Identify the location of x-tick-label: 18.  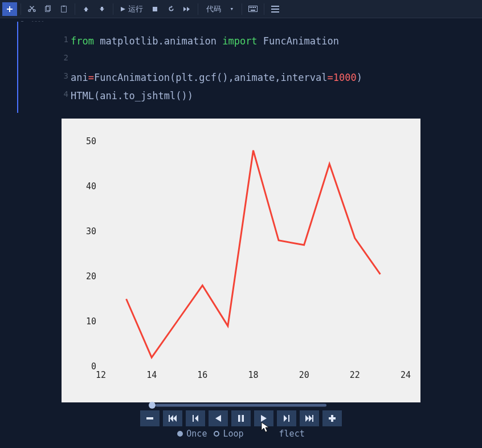
(253, 375).